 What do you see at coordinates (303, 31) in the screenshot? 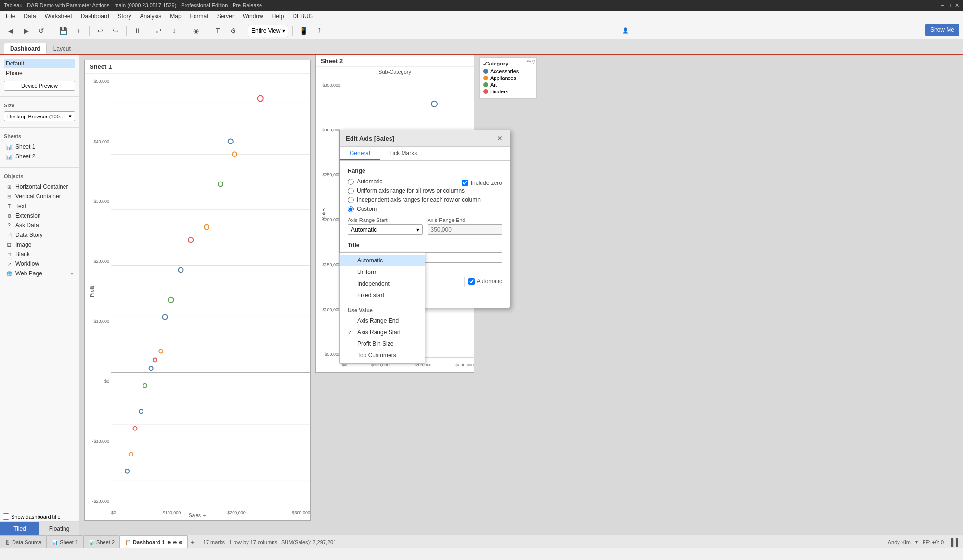
I see `device-btn: 📱` at bounding box center [303, 31].